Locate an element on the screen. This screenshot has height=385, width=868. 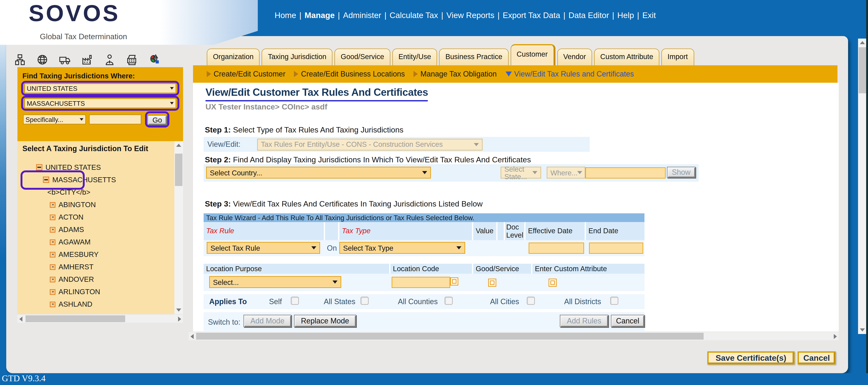
nav-exit: Exit is located at coordinates (649, 15).